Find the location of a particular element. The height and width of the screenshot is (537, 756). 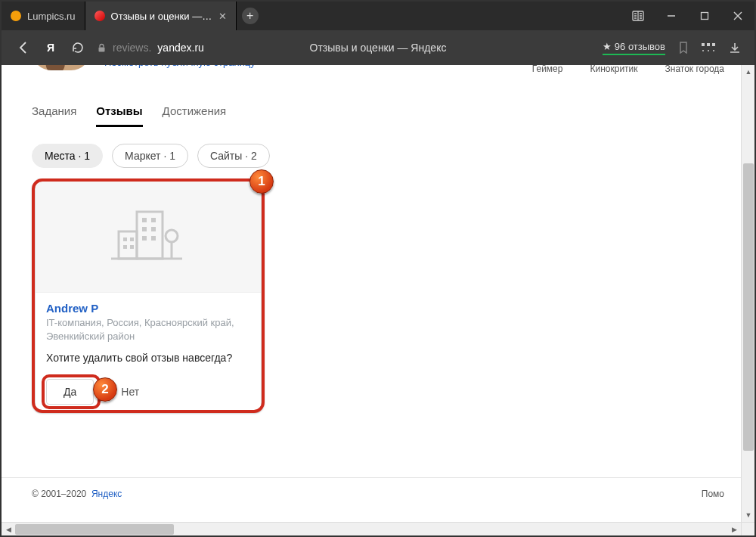

achievement-gamer: Геймер is located at coordinates (547, 70).